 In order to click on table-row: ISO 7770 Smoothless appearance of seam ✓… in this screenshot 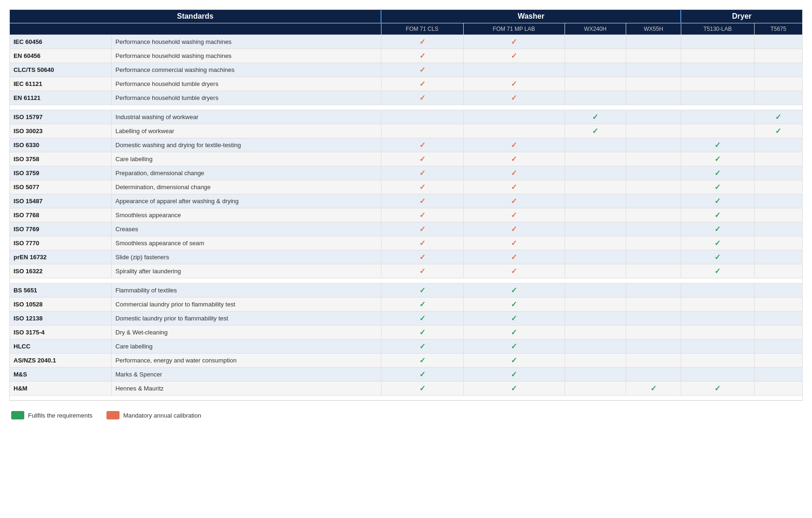, I will do `click(406, 243)`.